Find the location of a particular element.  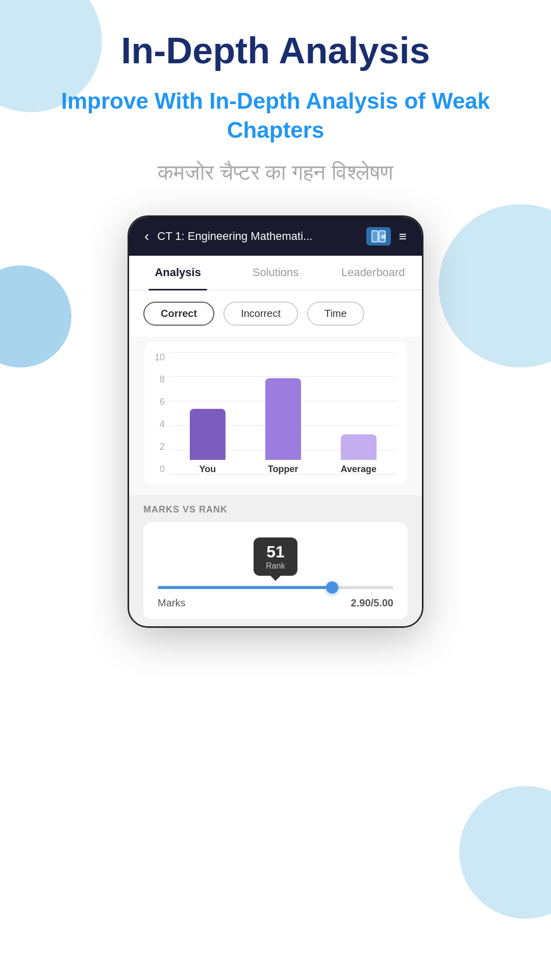

menu-icon: ≡ is located at coordinates (403, 236).